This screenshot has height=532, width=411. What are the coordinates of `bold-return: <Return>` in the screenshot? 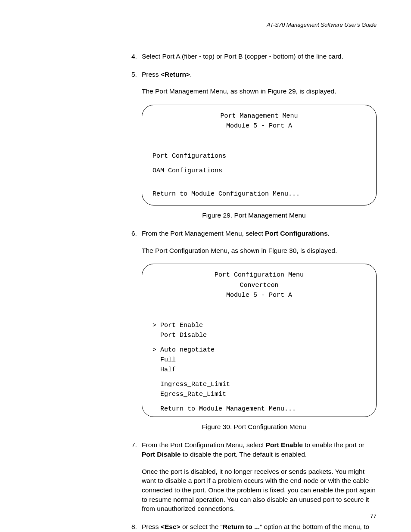 It's located at (175, 74).